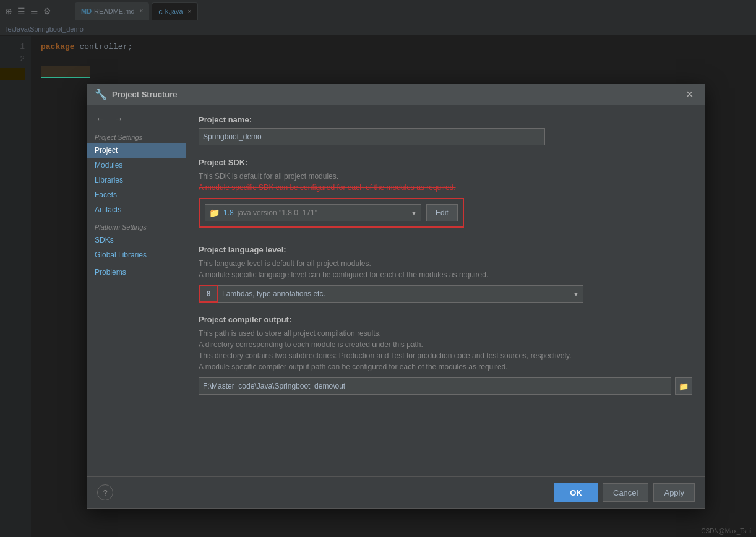 The image size is (756, 537). Describe the element at coordinates (105, 492) in the screenshot. I see `help-button: ?` at that location.